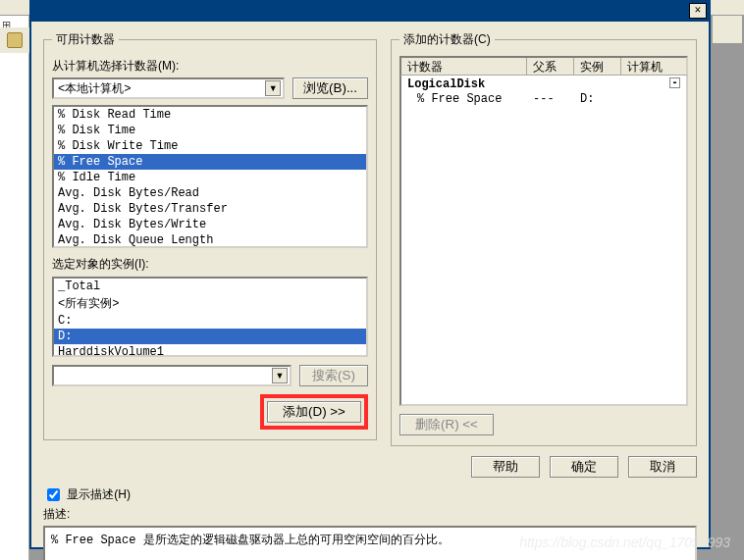 Image resolution: width=744 pixels, height=560 pixels. I want to click on instance-item: <所有实例>, so click(210, 304).